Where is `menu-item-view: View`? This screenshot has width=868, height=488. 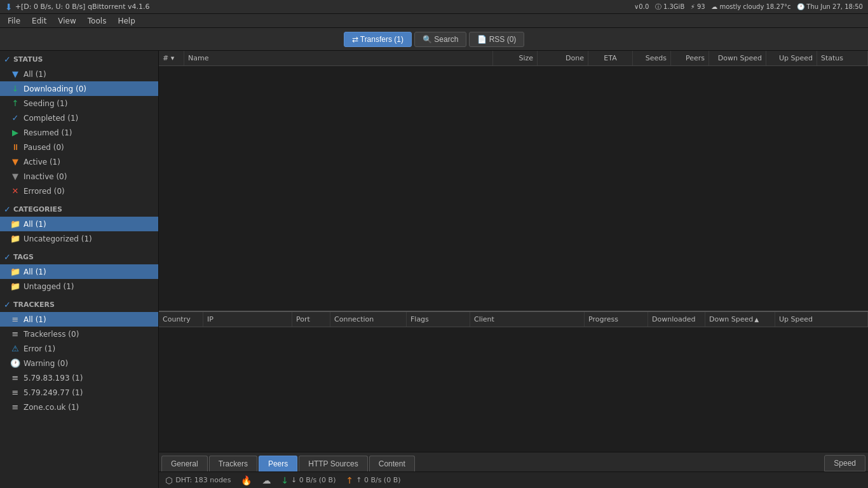
menu-item-view: View is located at coordinates (67, 21).